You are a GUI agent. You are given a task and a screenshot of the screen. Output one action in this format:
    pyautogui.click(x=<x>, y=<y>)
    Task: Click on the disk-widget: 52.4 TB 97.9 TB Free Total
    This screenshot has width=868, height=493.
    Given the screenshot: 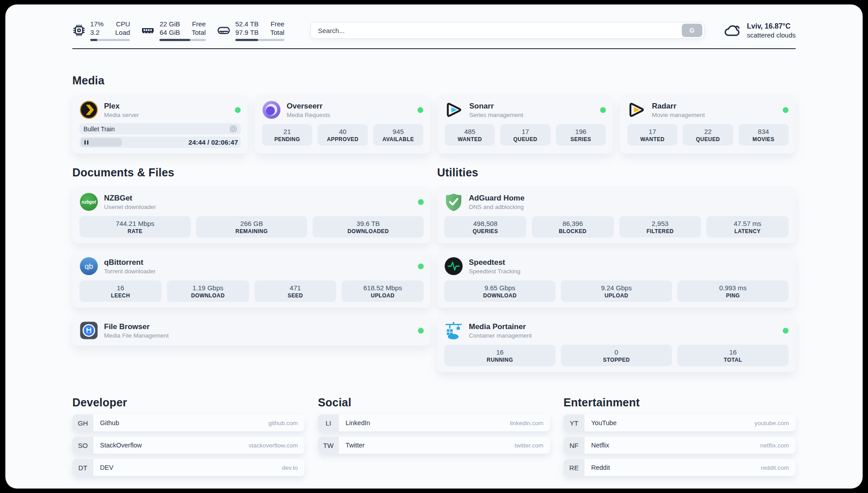 What is the action you would take?
    pyautogui.click(x=250, y=30)
    